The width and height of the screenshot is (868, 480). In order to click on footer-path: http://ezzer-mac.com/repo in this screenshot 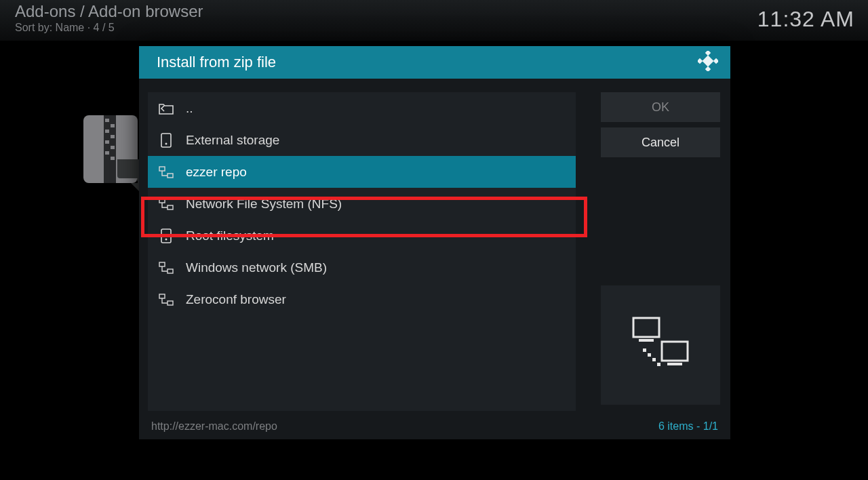, I will do `click(214, 426)`.